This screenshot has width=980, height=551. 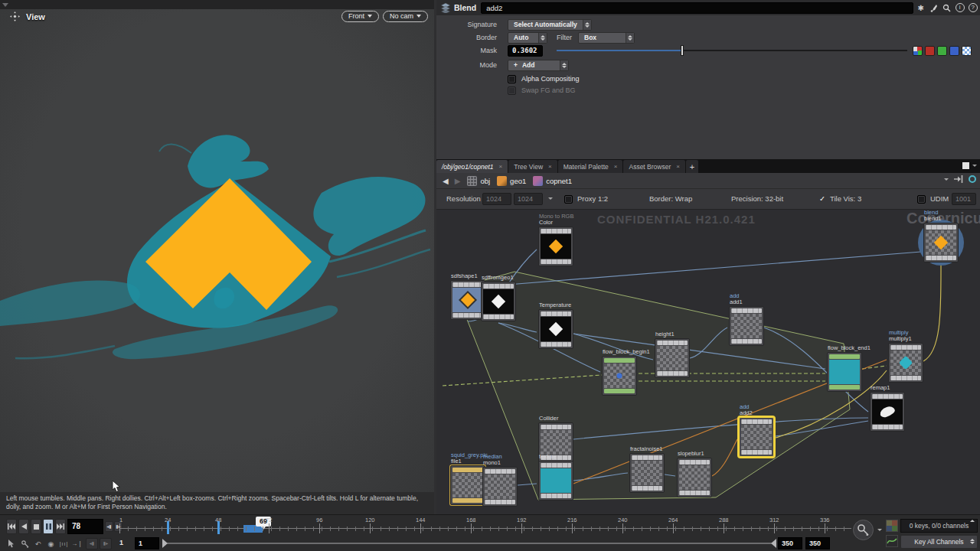 What do you see at coordinates (77, 543) in the screenshot?
I see `goto-range-icon: →❘` at bounding box center [77, 543].